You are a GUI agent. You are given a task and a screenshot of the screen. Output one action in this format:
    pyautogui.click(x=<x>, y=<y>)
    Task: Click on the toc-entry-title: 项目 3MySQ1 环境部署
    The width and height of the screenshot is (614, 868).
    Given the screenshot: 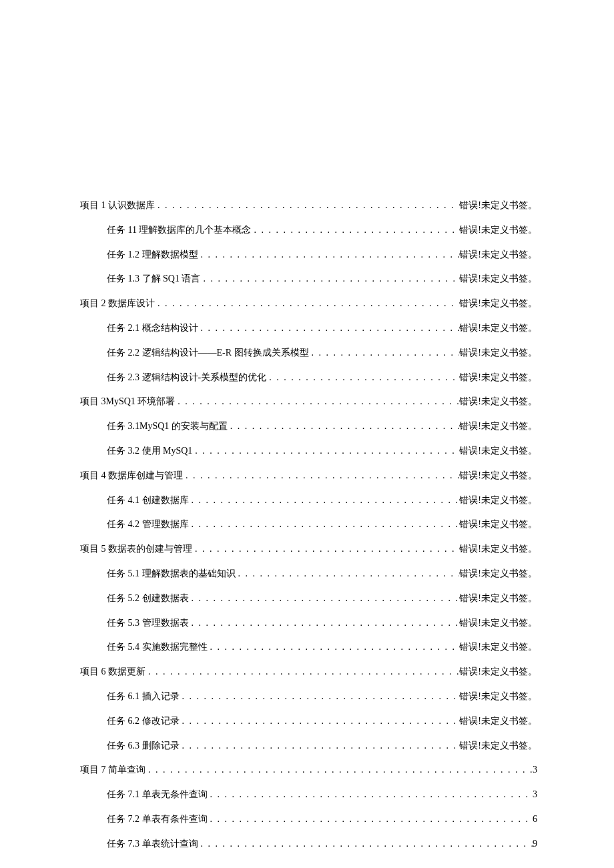 What is the action you would take?
    pyautogui.click(x=127, y=402)
    